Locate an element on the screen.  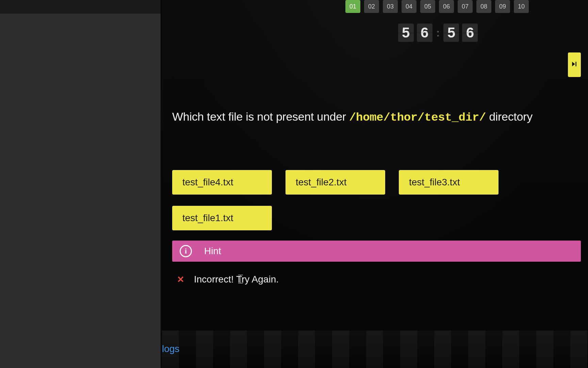
step-pill-05: 05 is located at coordinates (428, 6).